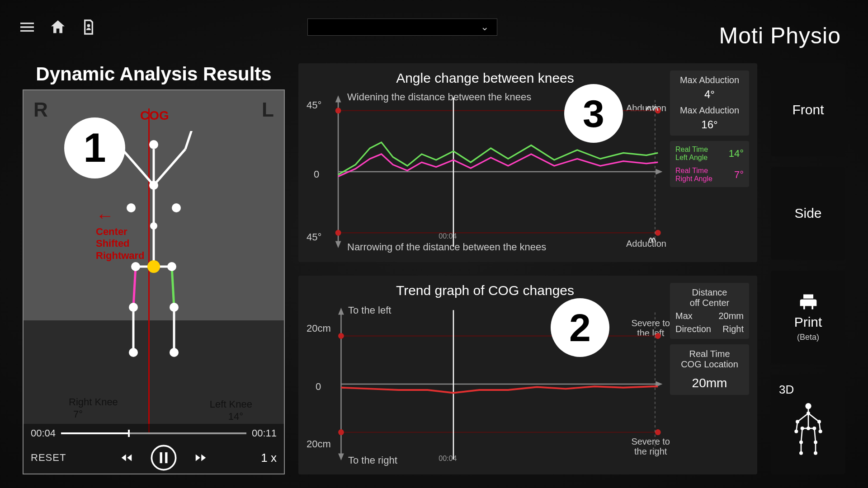 The image size is (868, 488). Describe the element at coordinates (808, 317) in the screenshot. I see `print-button: Print (Beta)` at that location.